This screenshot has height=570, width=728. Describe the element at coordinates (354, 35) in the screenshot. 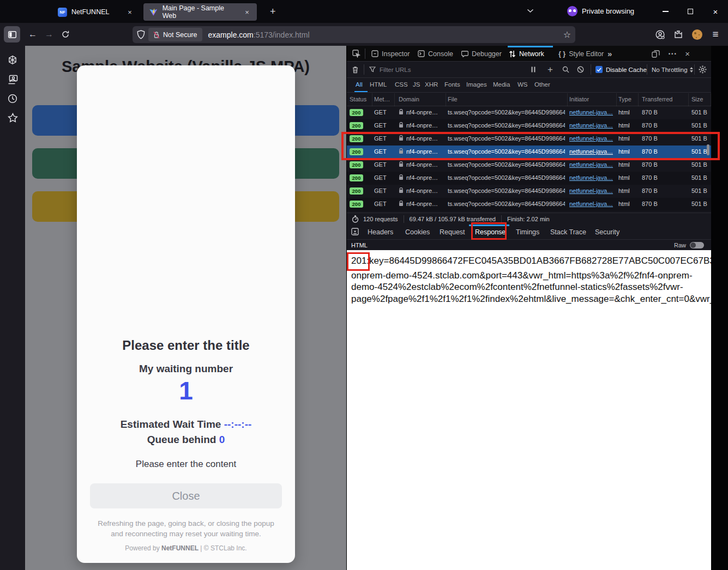

I see `url-bar: Not Secure example.com:5173/index.html ☆` at that location.